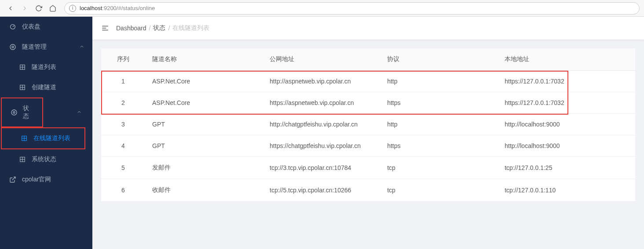  I want to click on system-icon, so click(22, 159).